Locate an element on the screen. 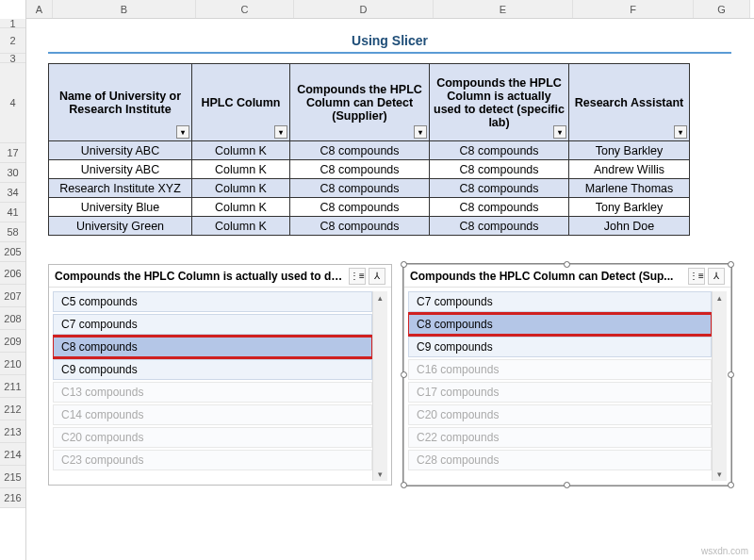 The width and height of the screenshot is (754, 560). cell: University Blue is located at coordinates (121, 207).